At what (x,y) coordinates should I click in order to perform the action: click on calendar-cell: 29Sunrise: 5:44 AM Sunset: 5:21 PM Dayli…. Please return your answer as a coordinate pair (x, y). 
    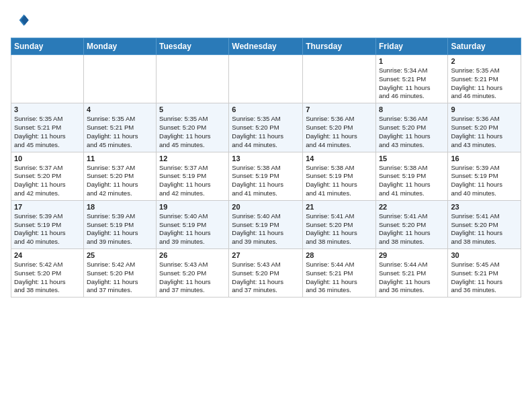
    Looking at the image, I should click on (411, 273).